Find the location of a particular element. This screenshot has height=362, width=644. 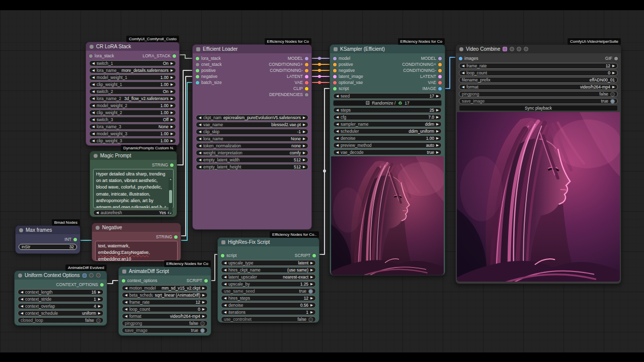

widget-steps: ◀steps25▶ is located at coordinates (387, 110).